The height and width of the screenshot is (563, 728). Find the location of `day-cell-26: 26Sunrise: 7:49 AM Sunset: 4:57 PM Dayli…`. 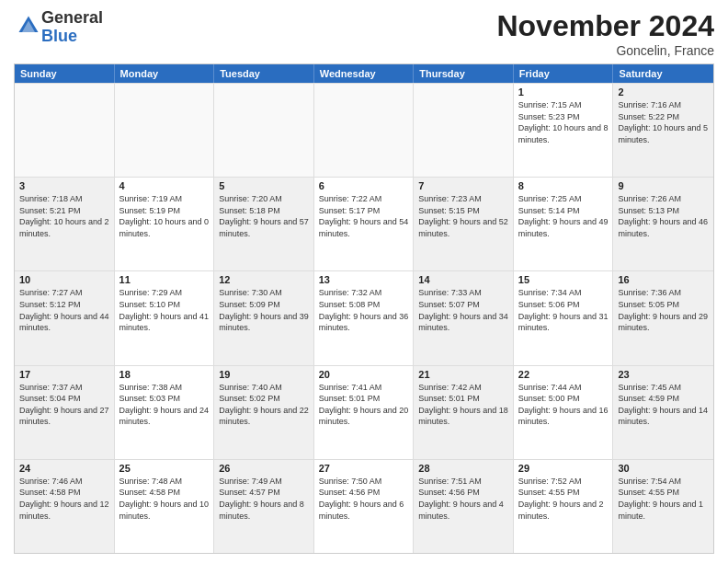

day-cell-26: 26Sunrise: 7:49 AM Sunset: 4:57 PM Dayli… is located at coordinates (265, 506).